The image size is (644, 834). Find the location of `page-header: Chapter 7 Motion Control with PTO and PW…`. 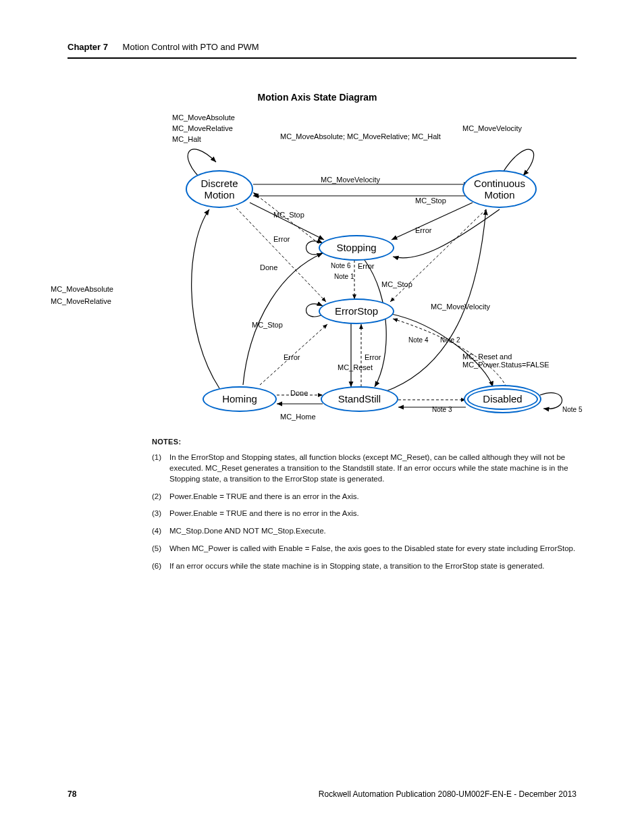

page-header: Chapter 7 Motion Control with PTO and PW… is located at coordinates (322, 50).